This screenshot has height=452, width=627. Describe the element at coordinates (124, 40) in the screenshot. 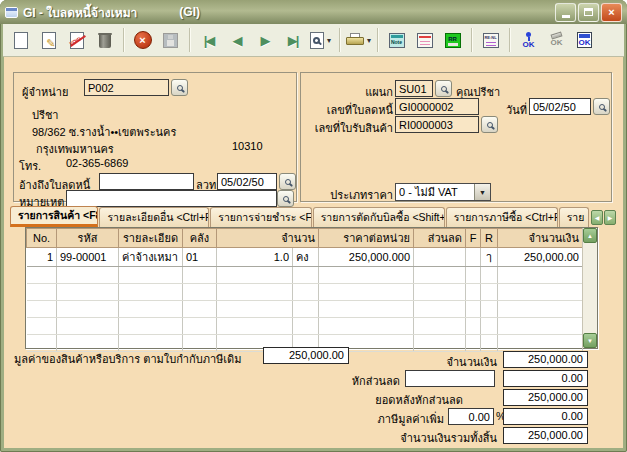

I see `toolbar-separator` at that location.